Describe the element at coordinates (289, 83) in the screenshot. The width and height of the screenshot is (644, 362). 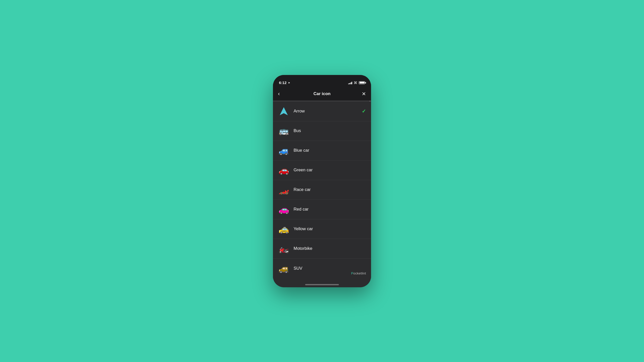
I see `location-icon: ►` at that location.